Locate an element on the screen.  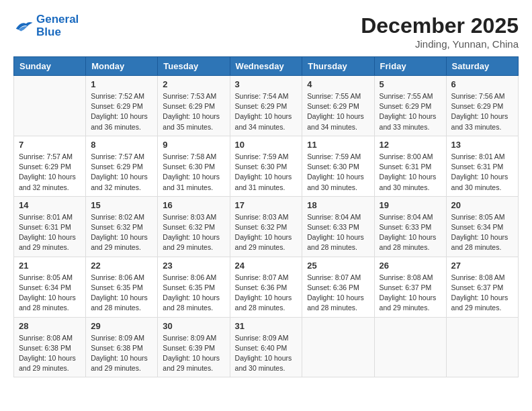
calendar-cell: 6Sunrise: 7:56 AM Sunset: 6:29 PM Daylig… is located at coordinates (482, 106).